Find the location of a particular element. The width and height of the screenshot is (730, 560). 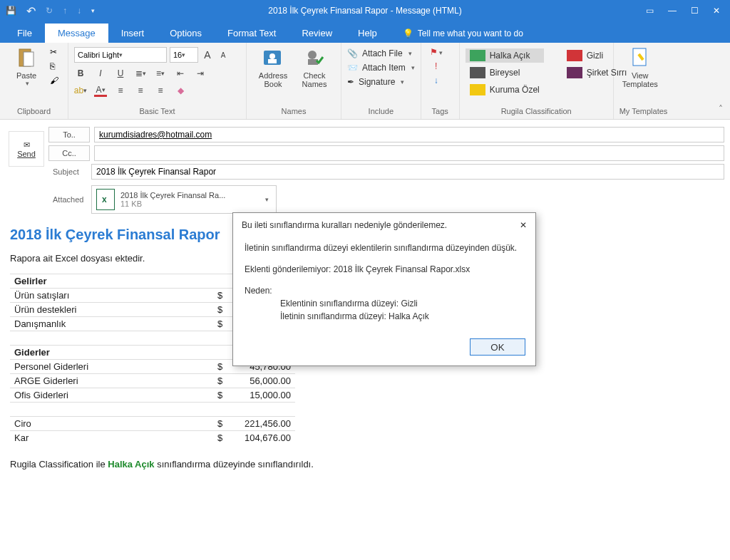

align-center-button: ≡ is located at coordinates (140, 90).